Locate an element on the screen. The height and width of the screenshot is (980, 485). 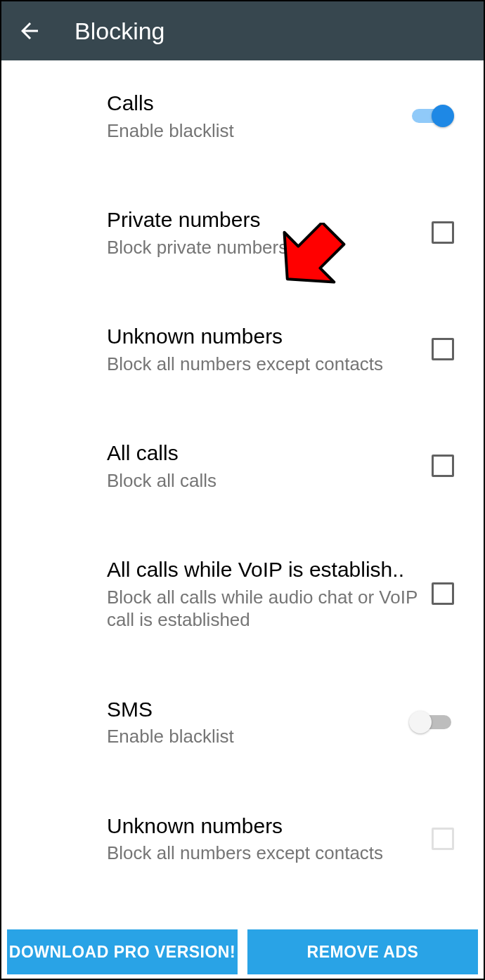
setting-subtitle: Block private numbers is located at coordinates (262, 247).